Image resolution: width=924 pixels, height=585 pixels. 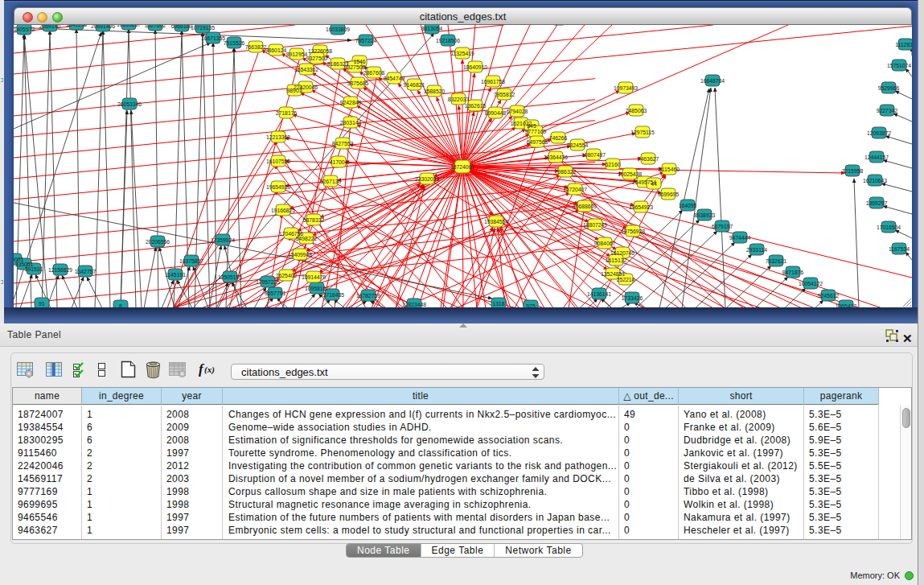 What do you see at coordinates (637, 111) in the screenshot?
I see `svg-text: 7485063` at bounding box center [637, 111].